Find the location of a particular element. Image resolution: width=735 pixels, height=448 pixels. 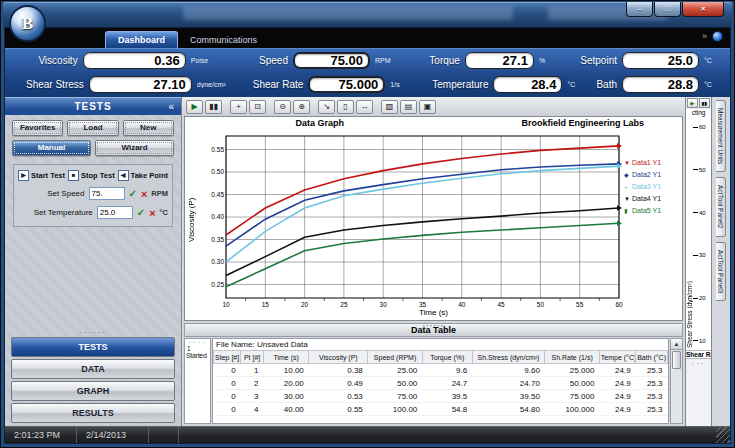

mini-play-button: ▶ is located at coordinates (692, 103).